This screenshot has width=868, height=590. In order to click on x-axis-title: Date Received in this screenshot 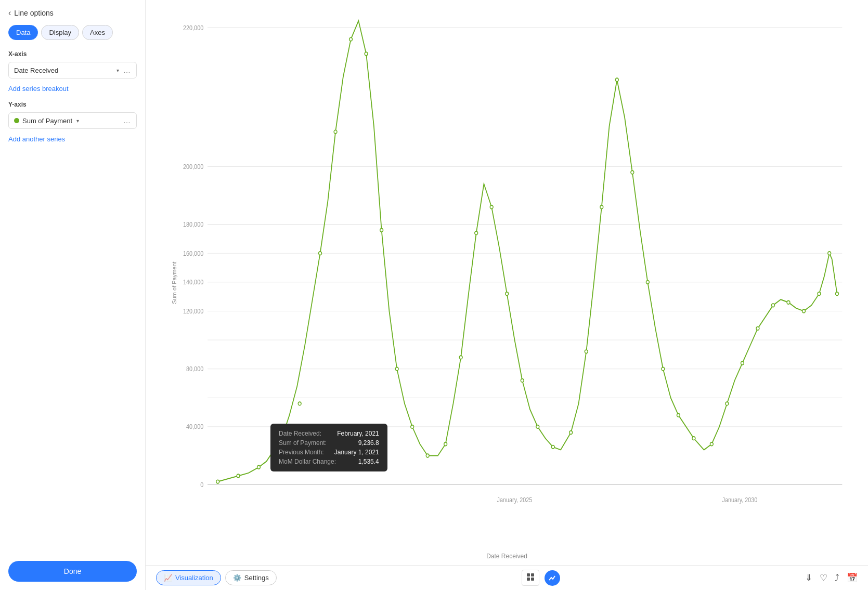, I will do `click(507, 556)`.